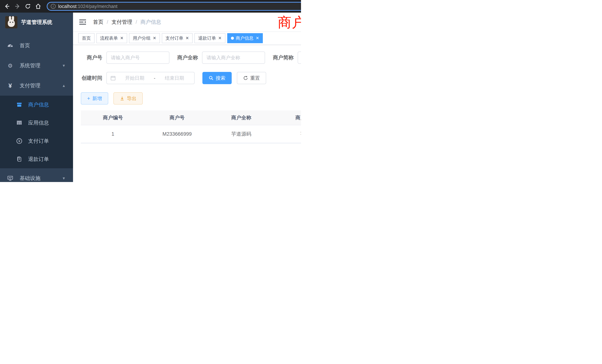  I want to click on sidebar-item-infrastructure: 基础设施 ▼, so click(37, 175).